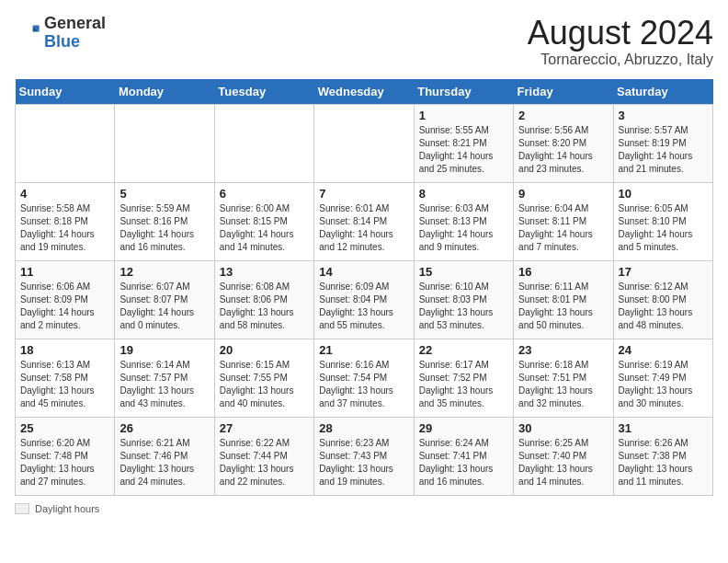  What do you see at coordinates (364, 300) in the screenshot?
I see `calendar-cell: 14Sunrise: 6:09 AMSunset: 8:04 PMDayligh…` at bounding box center [364, 300].